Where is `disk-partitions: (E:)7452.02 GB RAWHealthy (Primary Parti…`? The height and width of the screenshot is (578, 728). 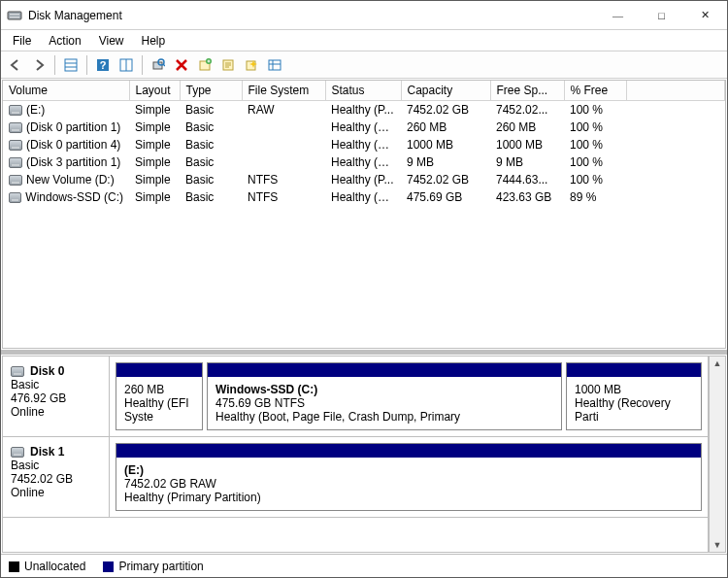
disk-partitions: (E:)7452.02 GB RAWHealthy (Primary Parti… is located at coordinates (409, 477).